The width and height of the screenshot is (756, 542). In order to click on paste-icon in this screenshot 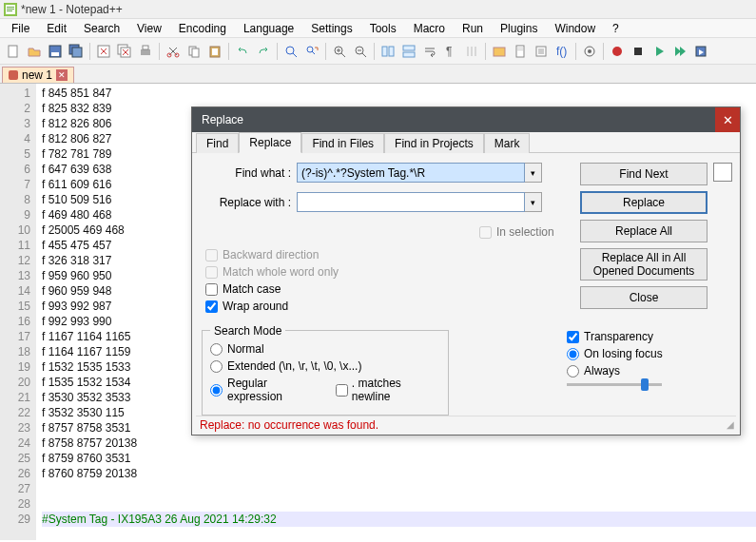, I will do `click(215, 51)`.